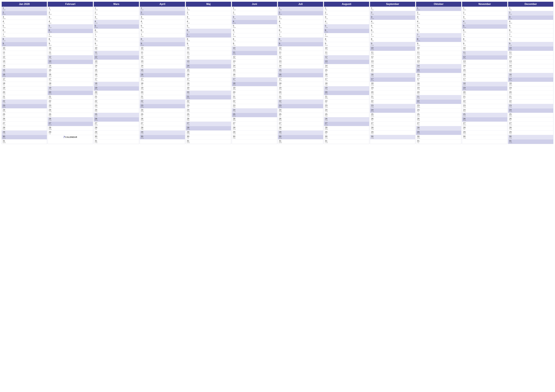 This screenshot has height=392, width=555. I want to click on day-cell: 15FRE, so click(531, 71).